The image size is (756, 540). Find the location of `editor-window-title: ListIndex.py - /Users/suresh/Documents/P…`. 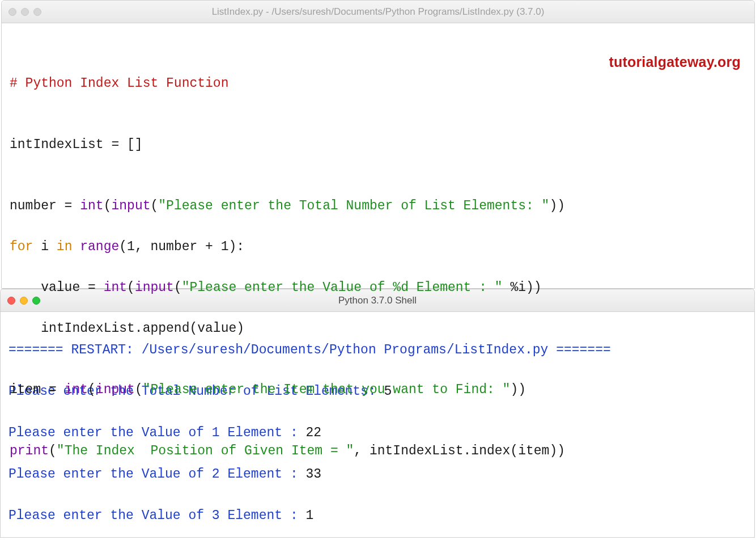

editor-window-title: ListIndex.py - /Users/suresh/Documents/P… is located at coordinates (378, 12).